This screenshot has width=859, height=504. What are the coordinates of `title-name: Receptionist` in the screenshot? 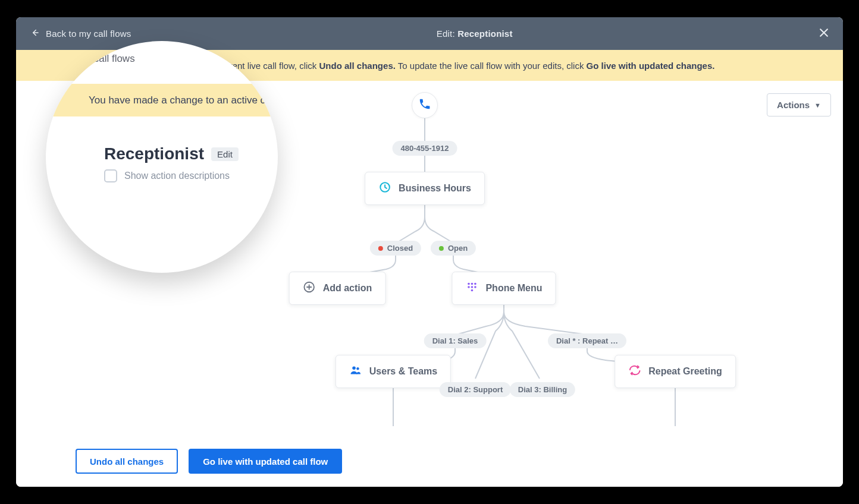 It's located at (485, 33).